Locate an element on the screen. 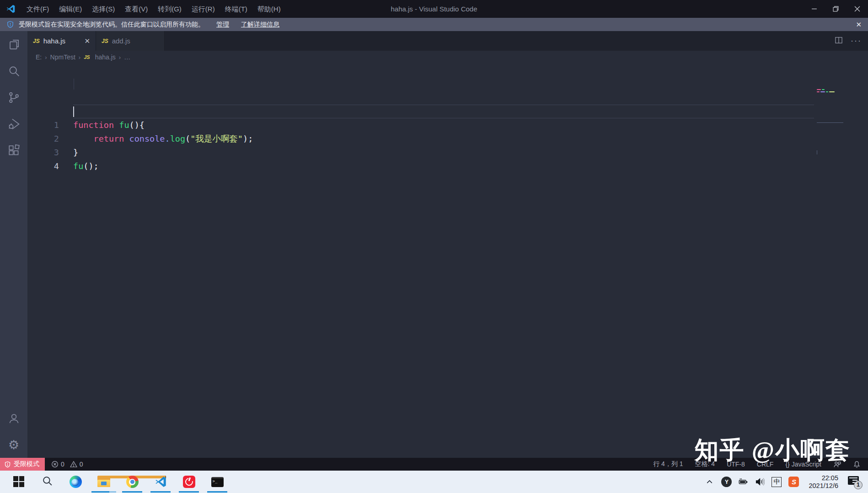  split-editor-icon is located at coordinates (839, 41).